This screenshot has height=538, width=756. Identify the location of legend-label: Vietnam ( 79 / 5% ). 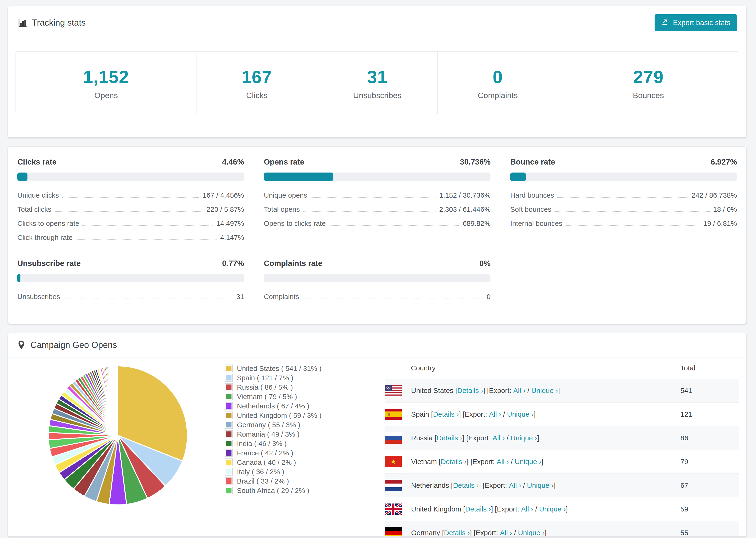
(267, 397).